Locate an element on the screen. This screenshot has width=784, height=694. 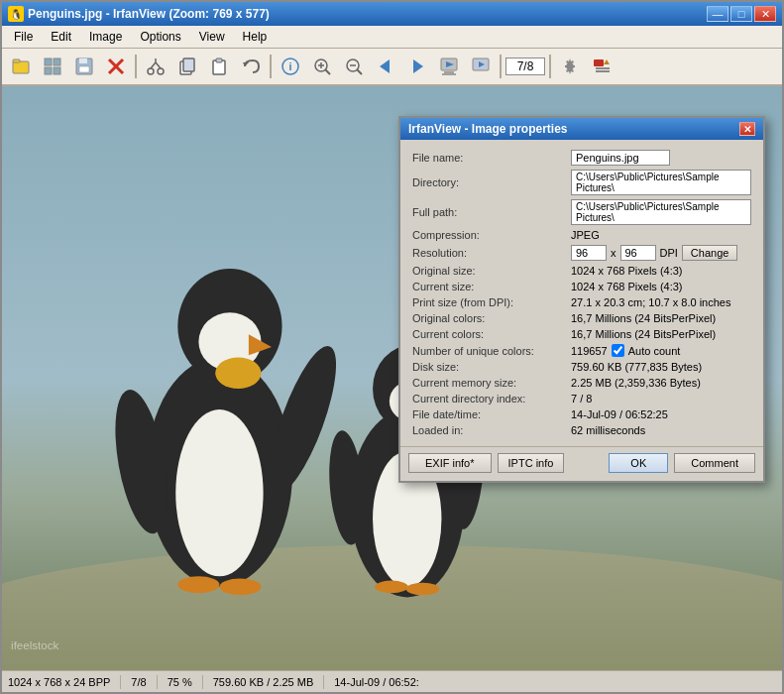
status-datetime: 14-Jul-09 / 06:52: is located at coordinates (377, 682).